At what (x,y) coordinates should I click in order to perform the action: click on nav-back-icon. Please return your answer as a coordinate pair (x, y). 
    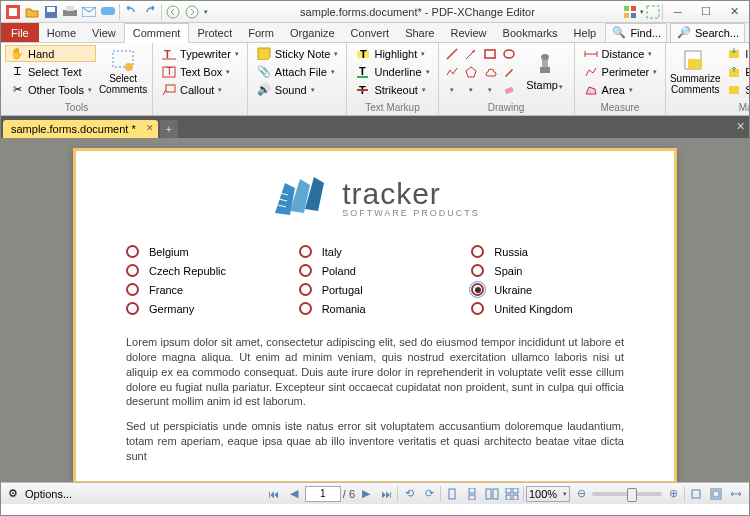
    Looking at the image, I should click on (173, 12).